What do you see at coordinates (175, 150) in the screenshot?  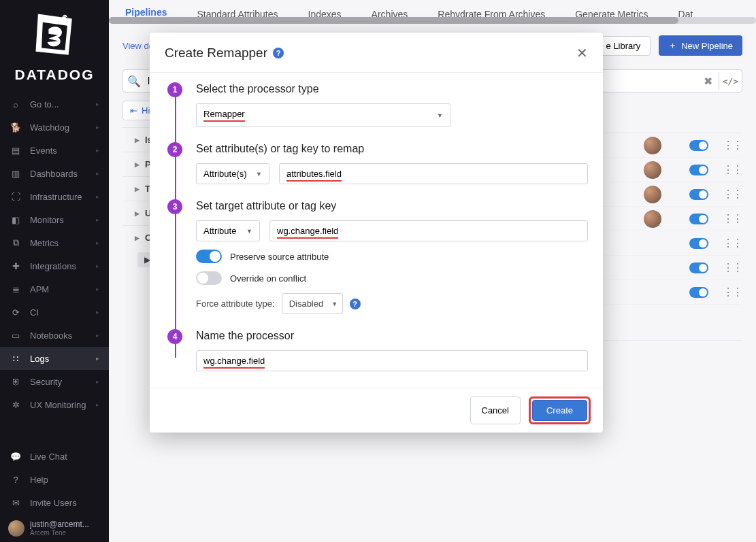 I see `step-badge-2: 2` at bounding box center [175, 150].